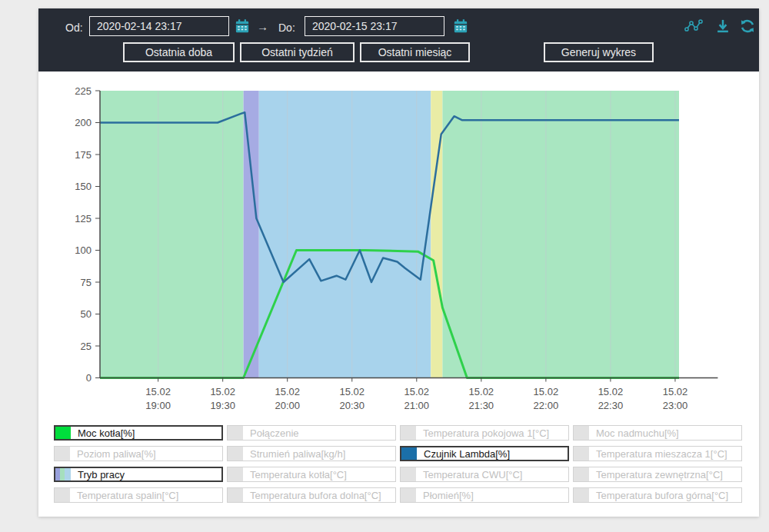 This screenshot has width=769, height=532. Describe the element at coordinates (138, 433) in the screenshot. I see `legend-item-moc-kot-a: Moc kotła[%]` at that location.